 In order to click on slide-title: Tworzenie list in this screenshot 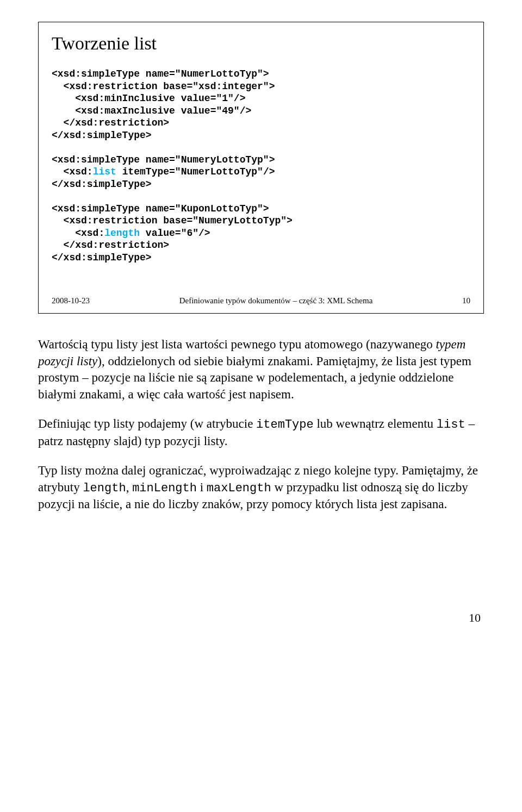, I will do `click(261, 43)`.